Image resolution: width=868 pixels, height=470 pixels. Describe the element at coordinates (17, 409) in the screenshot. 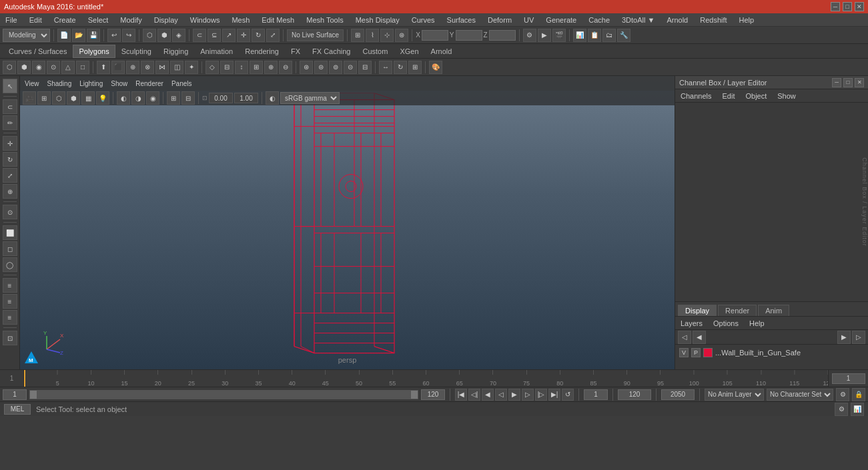

I see `mel-button: MEL` at that location.